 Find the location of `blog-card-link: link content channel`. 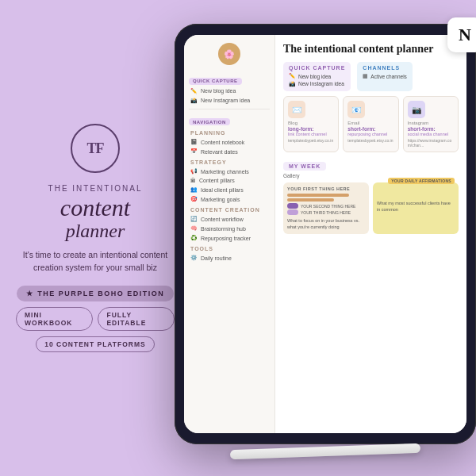

blog-card-link: link content channel is located at coordinates (311, 134).